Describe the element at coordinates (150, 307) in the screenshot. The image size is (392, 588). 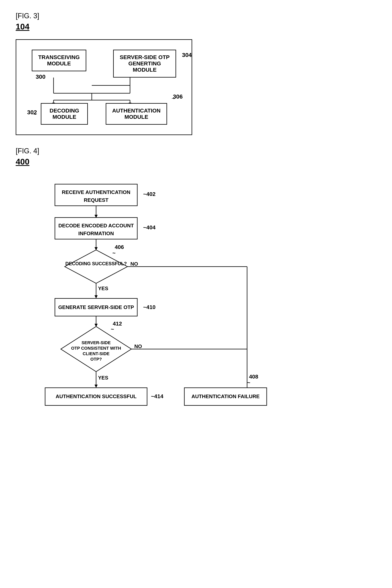
I see `svg-text: ~410` at that location.